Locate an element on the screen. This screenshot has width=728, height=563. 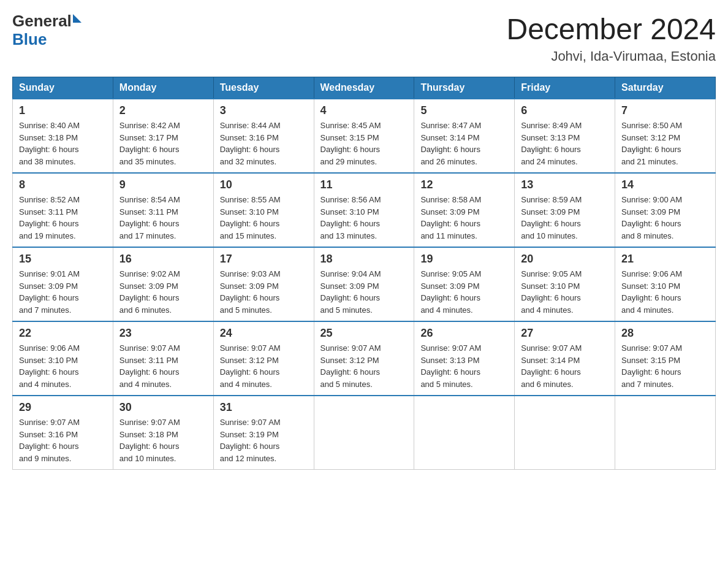
day-info: Sunrise: 9:07 AMSunset: 3:16 PMDaylight:… is located at coordinates (63, 440).